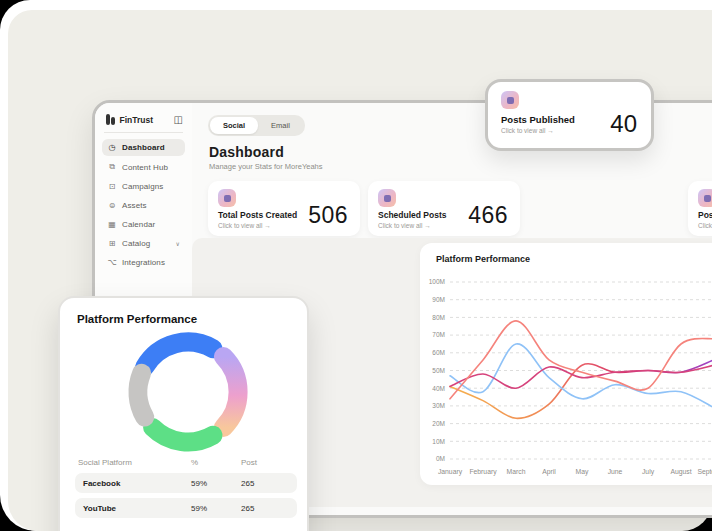  I want to click on posts-published-cta: Click to view all →, so click(528, 130).